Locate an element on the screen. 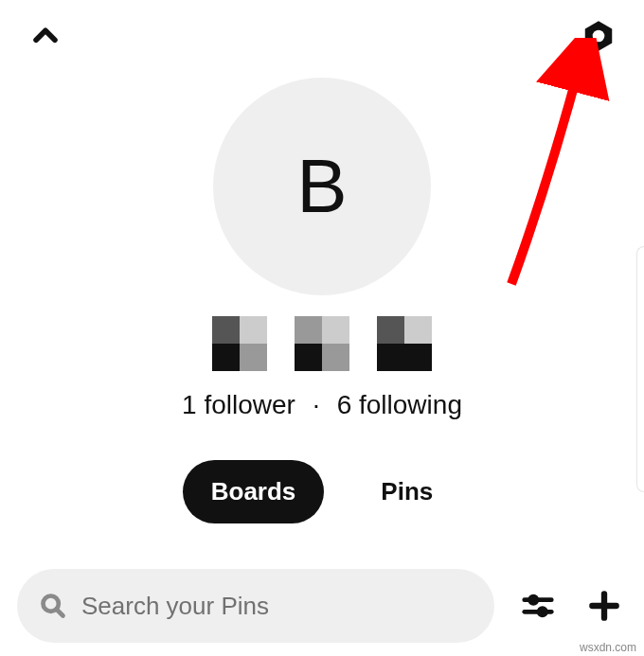  plus-icon is located at coordinates (604, 606).